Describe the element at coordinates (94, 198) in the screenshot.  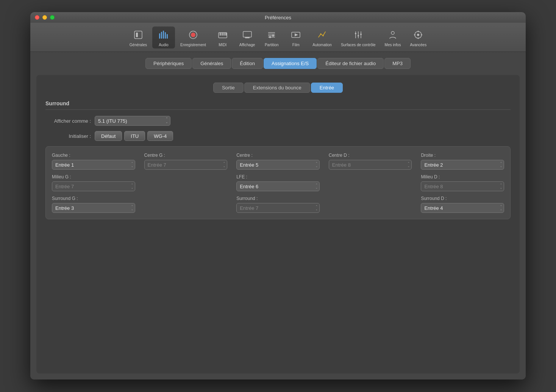
I see `surround-g-label: Surround G :` at that location.